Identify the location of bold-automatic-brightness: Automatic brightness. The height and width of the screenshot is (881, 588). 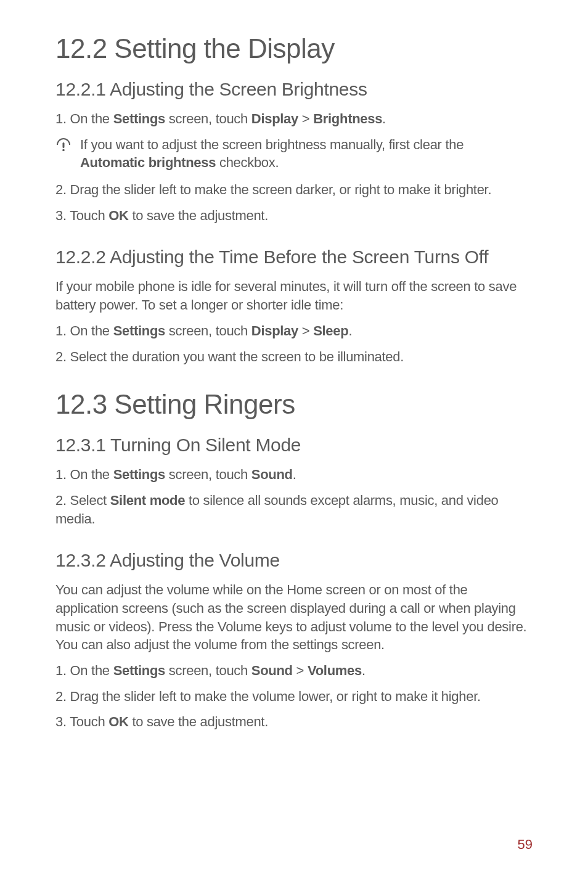
(148, 163).